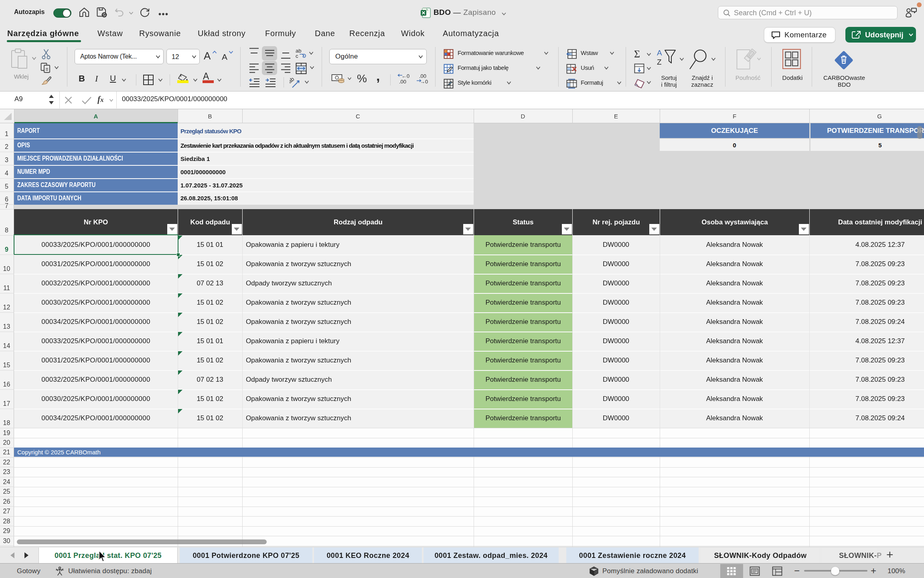 Image resolution: width=924 pixels, height=578 pixels. Describe the element at coordinates (405, 76) in the screenshot. I see `svg-text: ←0` at that location.